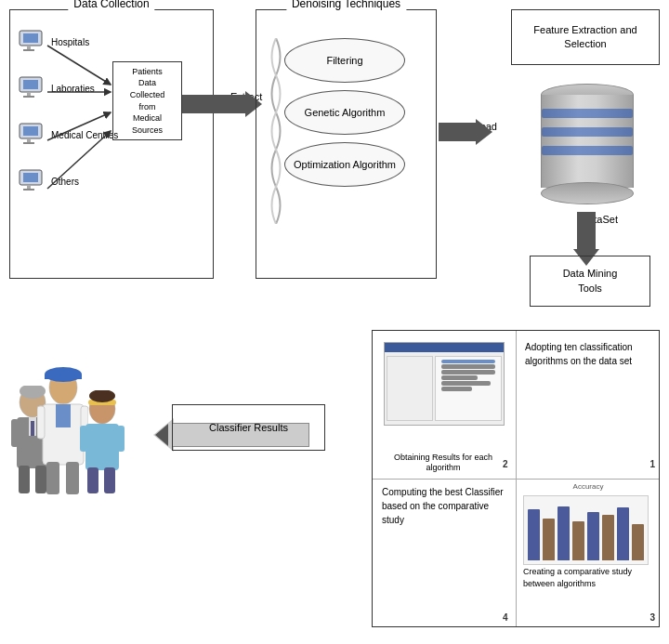  What do you see at coordinates (276, 131) in the screenshot?
I see `dna-icon` at bounding box center [276, 131].